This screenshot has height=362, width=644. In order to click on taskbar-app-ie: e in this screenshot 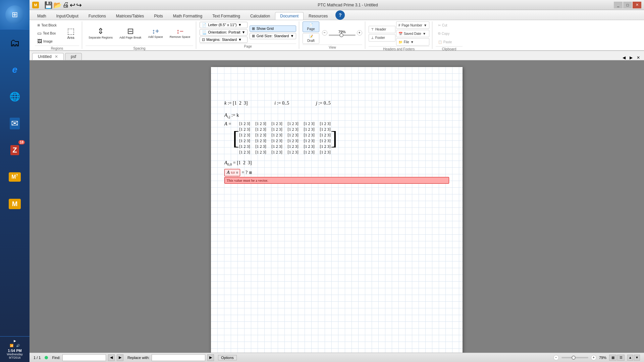, I will do `click(15, 70)`.